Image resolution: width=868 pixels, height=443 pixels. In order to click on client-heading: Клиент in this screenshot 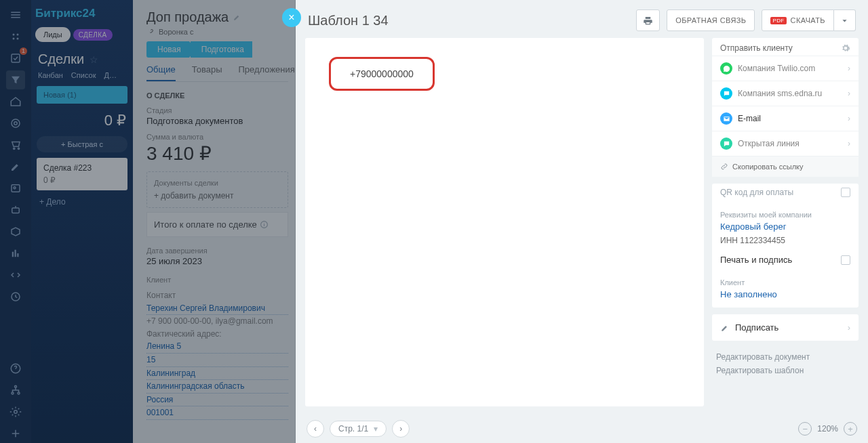, I will do `click(785, 280)`.